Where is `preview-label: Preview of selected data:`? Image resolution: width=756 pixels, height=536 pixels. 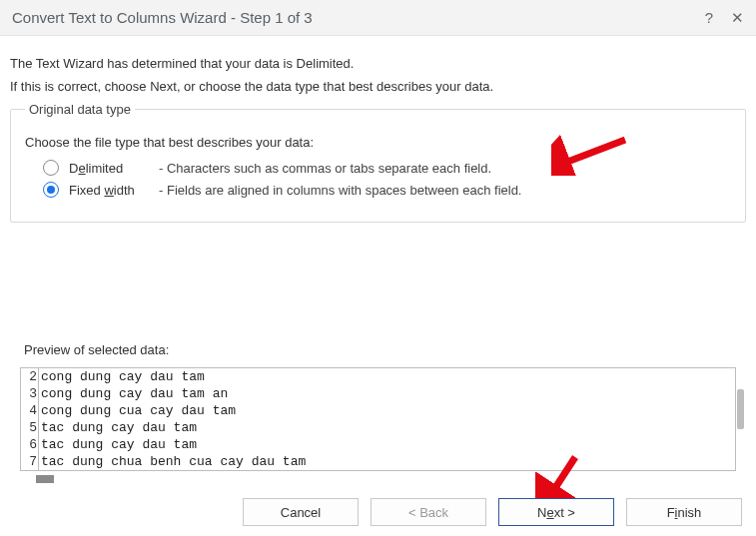
preview-label: Preview of selected data: is located at coordinates (385, 349).